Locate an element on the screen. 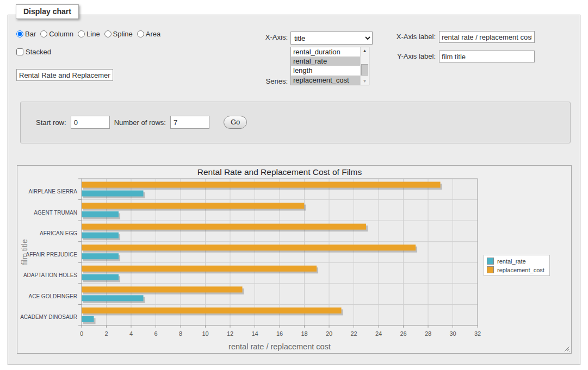  category-label: ADAPTATION HOLES is located at coordinates (50, 275).